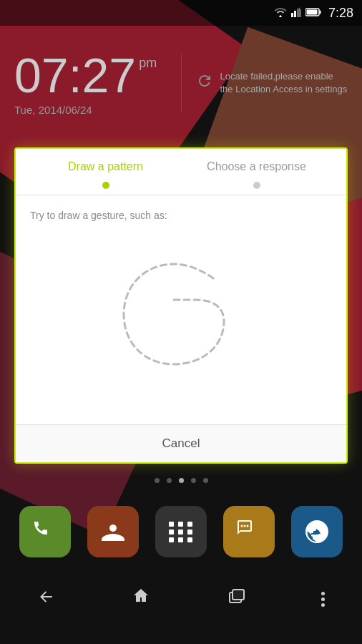 This screenshot has height=644, width=362. Describe the element at coordinates (181, 314) in the screenshot. I see `gesture-svg` at that location.